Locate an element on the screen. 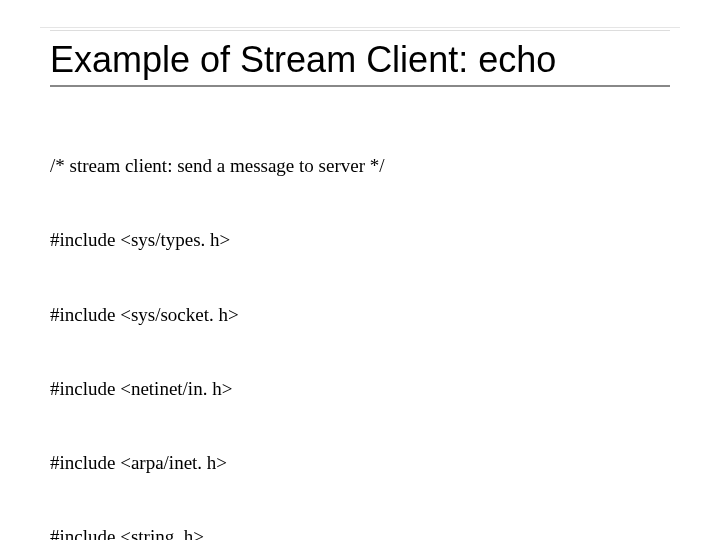 The width and height of the screenshot is (720, 540). code-line: /* stream client: send a message to serv… is located at coordinates (360, 166).